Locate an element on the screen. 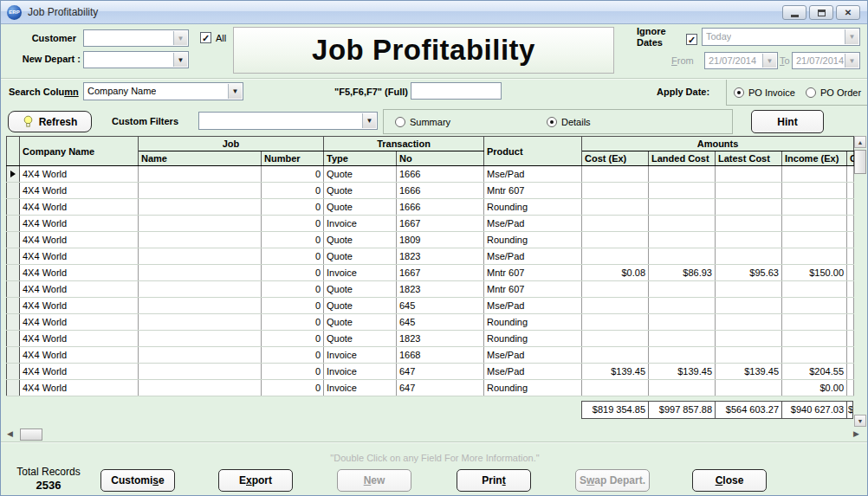 The height and width of the screenshot is (496, 868). table-row: 4X4 World0Quote1666Mntr 607 is located at coordinates (431, 190).